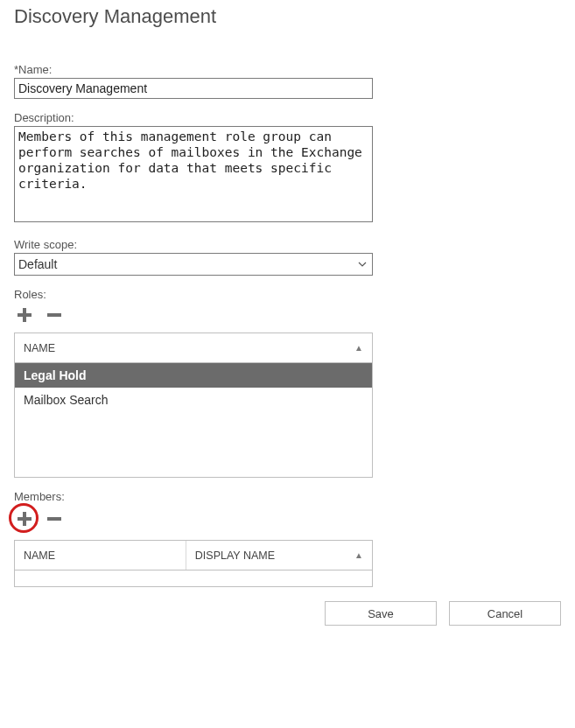  Describe the element at coordinates (193, 400) in the screenshot. I see `roles-row: Mailbox Search` at that location.